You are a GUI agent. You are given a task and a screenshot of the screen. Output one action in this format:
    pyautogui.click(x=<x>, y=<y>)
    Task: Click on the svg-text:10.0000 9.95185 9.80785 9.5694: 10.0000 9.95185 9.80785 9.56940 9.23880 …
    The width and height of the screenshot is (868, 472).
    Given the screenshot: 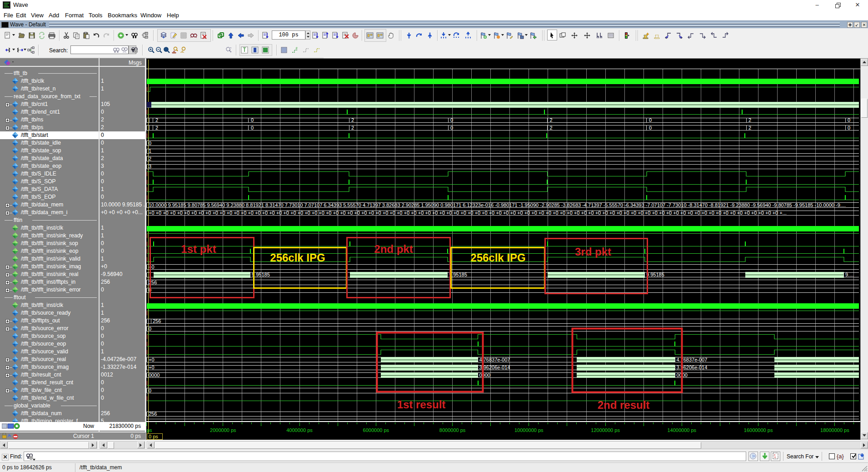 What is the action you would take?
    pyautogui.click(x=497, y=205)
    